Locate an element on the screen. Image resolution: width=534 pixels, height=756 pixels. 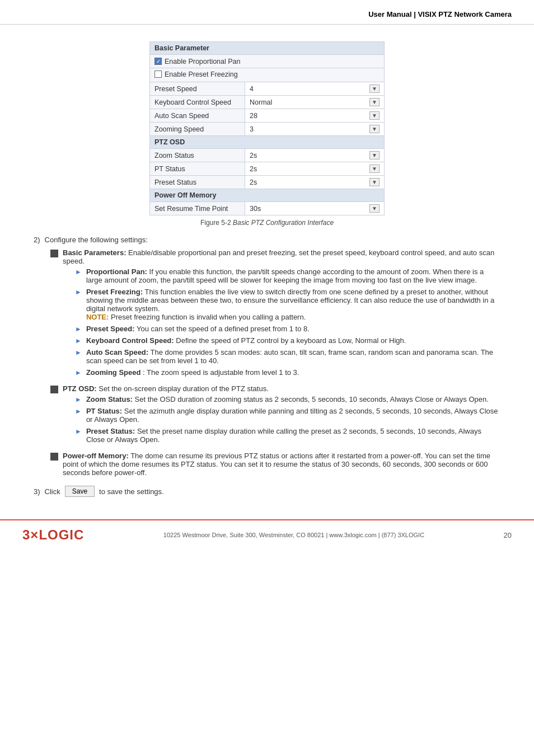
table-row: Set Resume Time Point 30s ▼ is located at coordinates (268, 209).